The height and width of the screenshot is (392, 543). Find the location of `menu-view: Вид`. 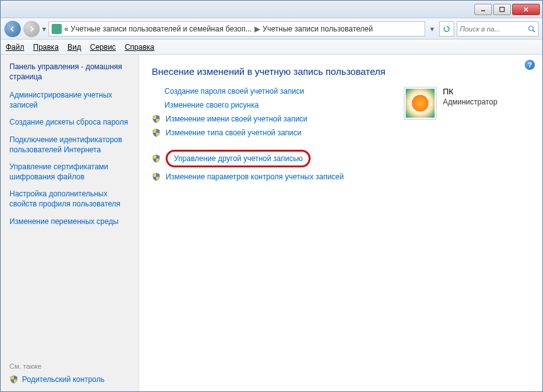

menu-view: Вид is located at coordinates (74, 47).